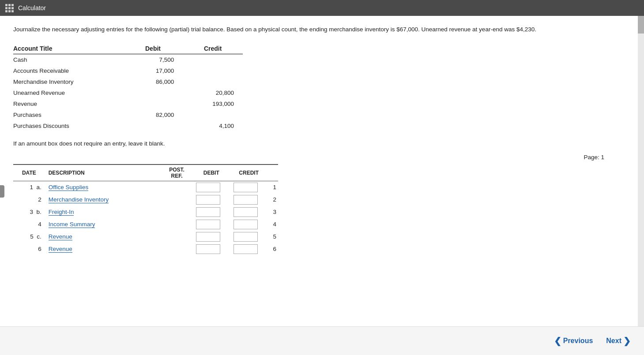 Image resolution: width=644 pixels, height=355 pixels. What do you see at coordinates (29, 237) in the screenshot?
I see `journal-date-cell: 5 c.` at bounding box center [29, 237].